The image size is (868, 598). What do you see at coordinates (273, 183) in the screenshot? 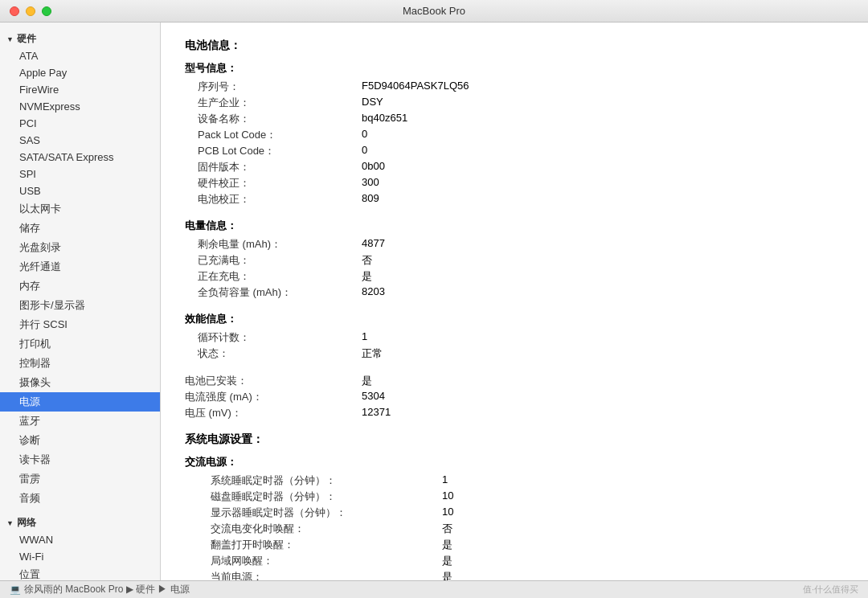
I see `row-label: 硬件校正：` at bounding box center [273, 183].